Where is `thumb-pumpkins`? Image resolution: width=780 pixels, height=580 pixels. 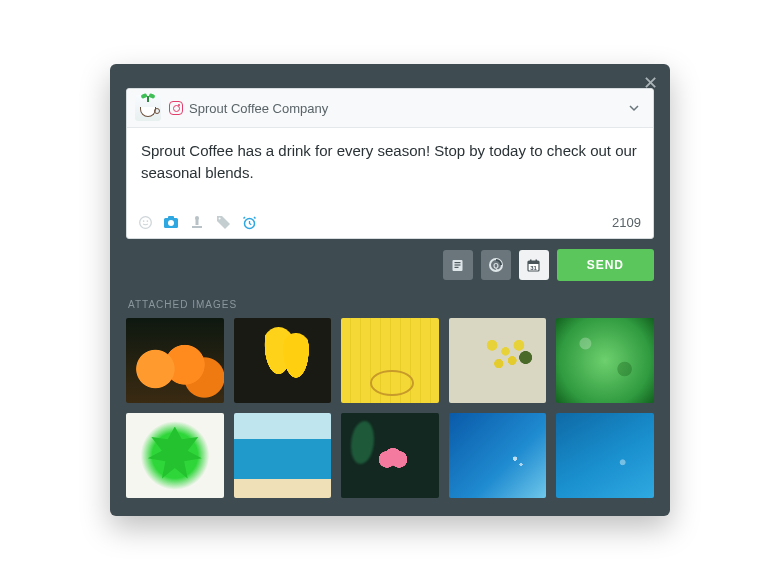 thumb-pumpkins is located at coordinates (175, 360).